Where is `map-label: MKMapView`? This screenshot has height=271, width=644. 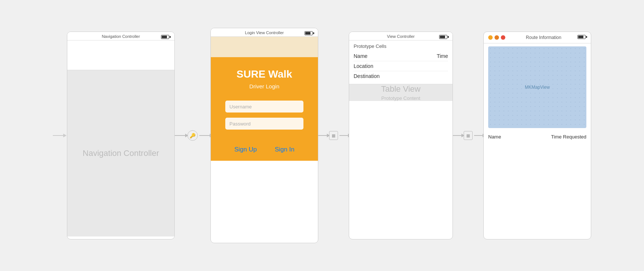 map-label: MKMapView is located at coordinates (537, 87).